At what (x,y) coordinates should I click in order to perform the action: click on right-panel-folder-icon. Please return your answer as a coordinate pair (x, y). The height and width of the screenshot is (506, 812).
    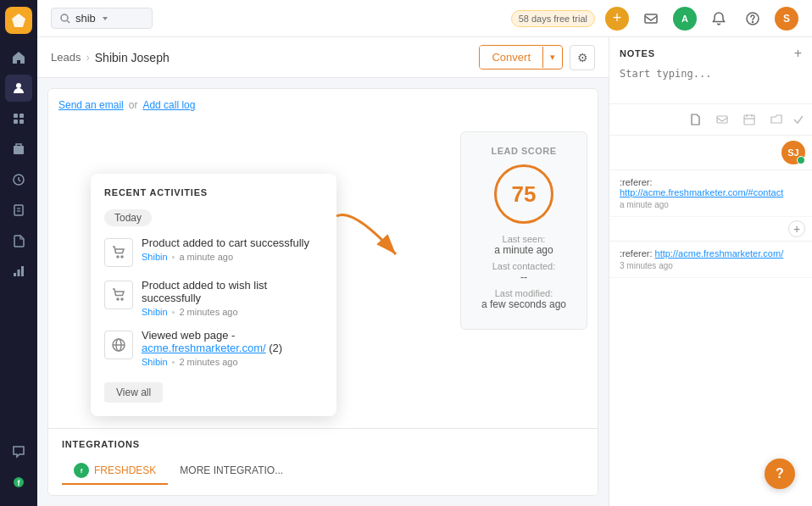
    Looking at the image, I should click on (776, 120).